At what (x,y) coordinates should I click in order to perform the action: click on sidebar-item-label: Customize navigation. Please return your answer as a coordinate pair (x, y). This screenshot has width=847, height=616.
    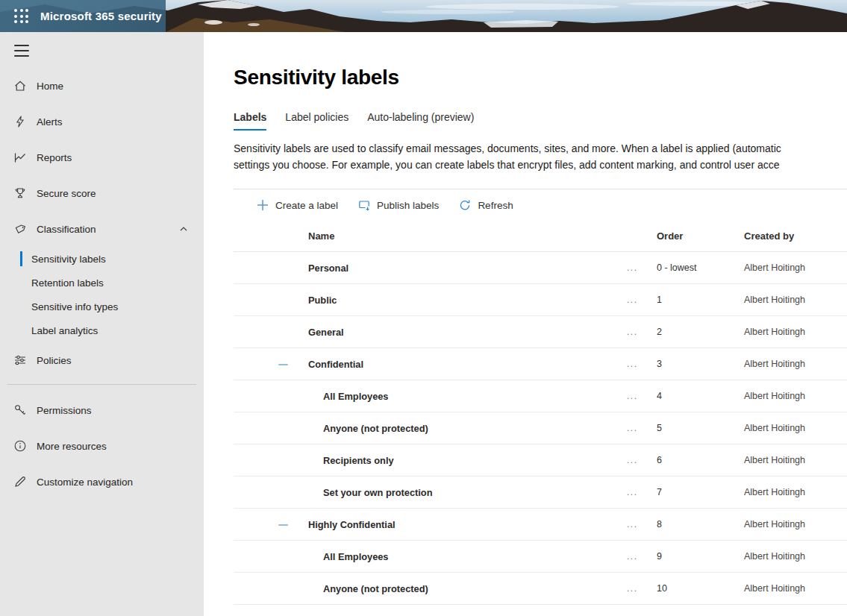
    Looking at the image, I should click on (85, 482).